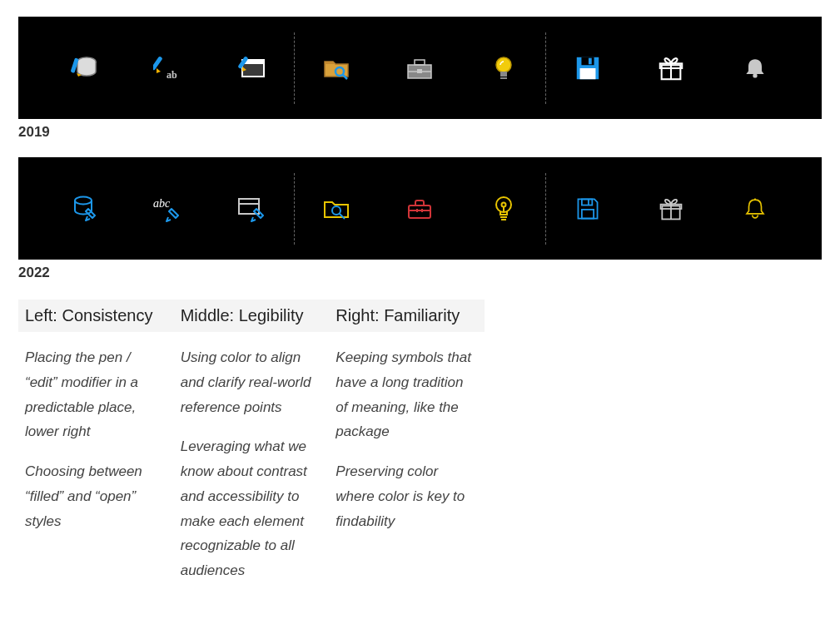  I want to click on rename-icon: abc, so click(168, 209).